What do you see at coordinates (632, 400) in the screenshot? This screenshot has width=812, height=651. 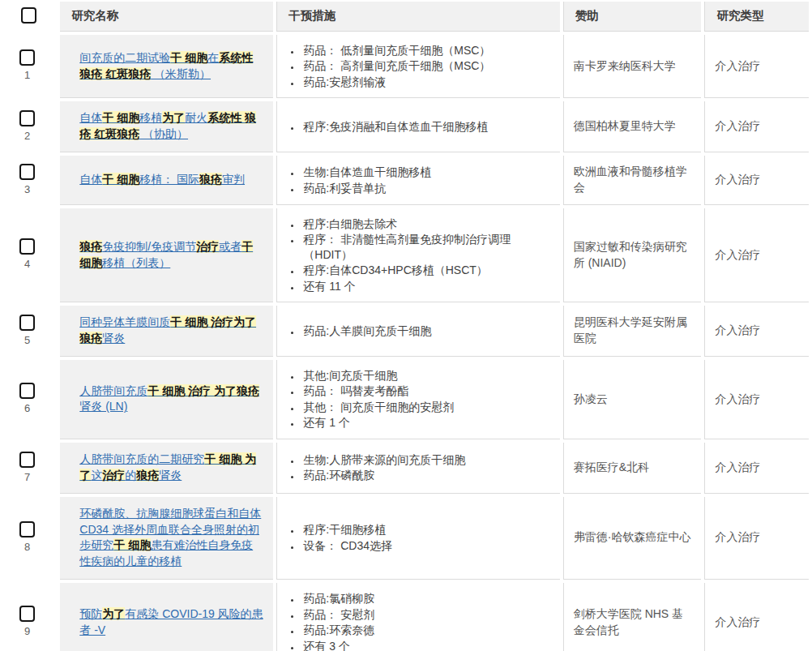 I see `sponsor-cell: 孙凌云` at bounding box center [632, 400].